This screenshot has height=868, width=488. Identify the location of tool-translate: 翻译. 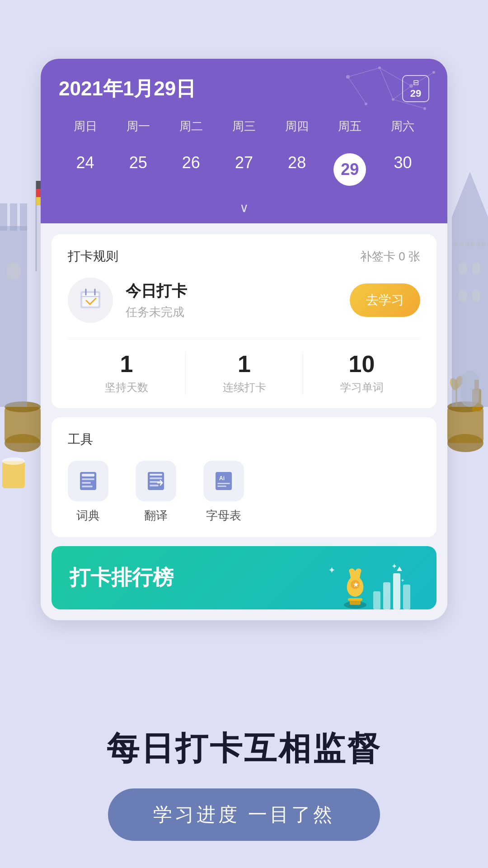
(156, 492).